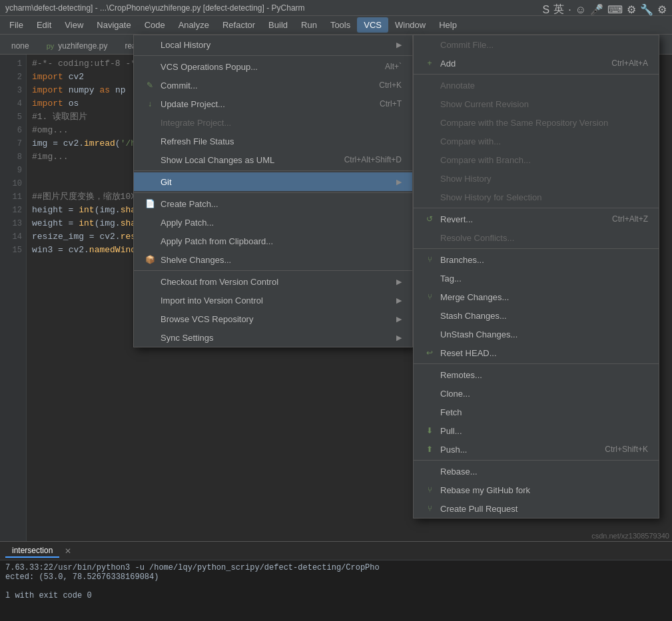 This screenshot has width=672, height=621. I want to click on menu-window: Window, so click(410, 25).